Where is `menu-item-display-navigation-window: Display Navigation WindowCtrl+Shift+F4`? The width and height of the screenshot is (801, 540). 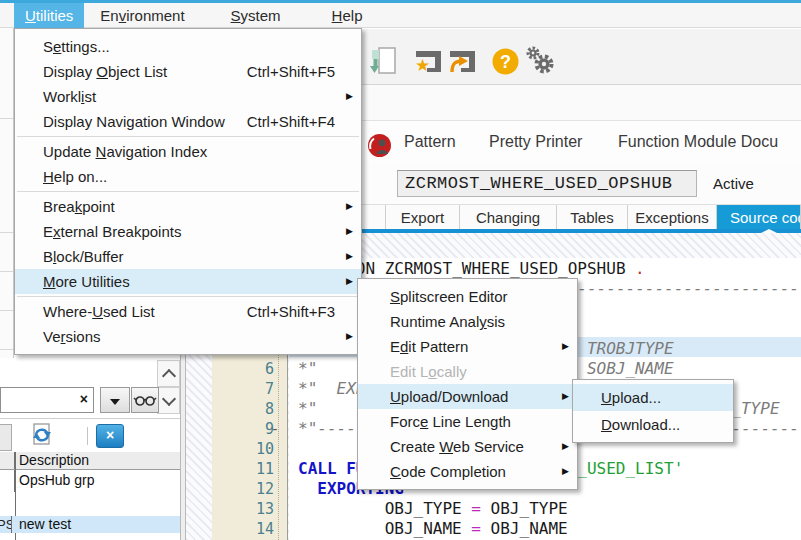
menu-item-display-navigation-window: Display Navigation WindowCtrl+Shift+F4 is located at coordinates (188, 122).